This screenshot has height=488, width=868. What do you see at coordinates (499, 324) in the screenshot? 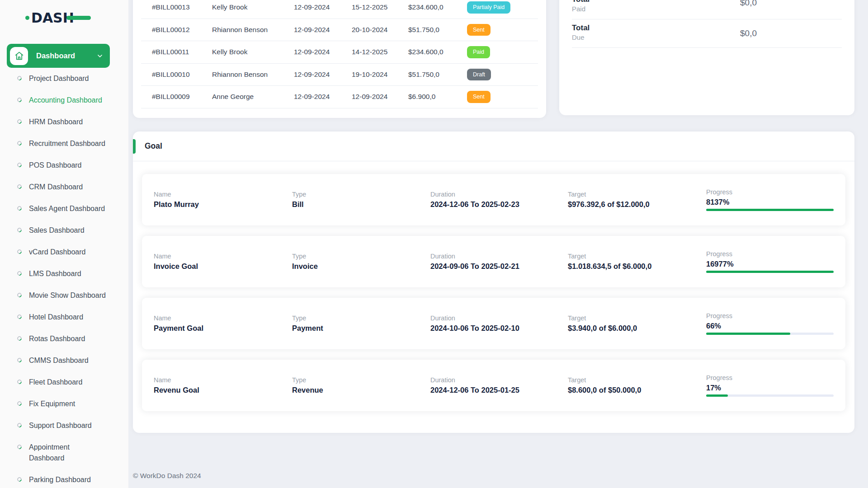
I see `goal-duration-cell: Duration 2024-10-06 To 2025-02-10` at bounding box center [499, 324].